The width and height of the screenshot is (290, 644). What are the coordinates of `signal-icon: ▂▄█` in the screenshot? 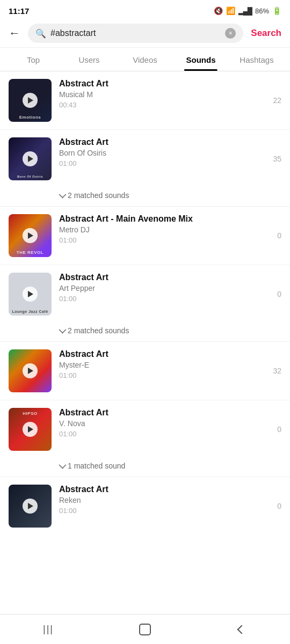 It's located at (245, 11).